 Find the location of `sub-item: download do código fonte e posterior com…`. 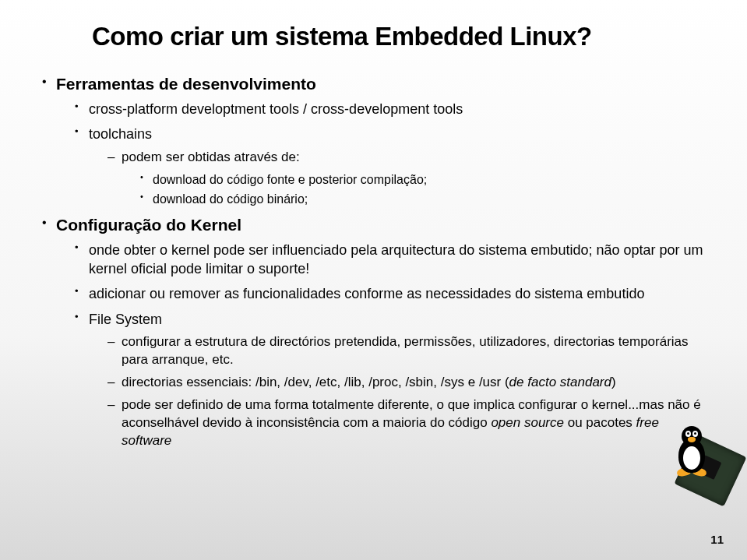

sub-item: download do código fonte e posterior com… is located at coordinates (424, 180).